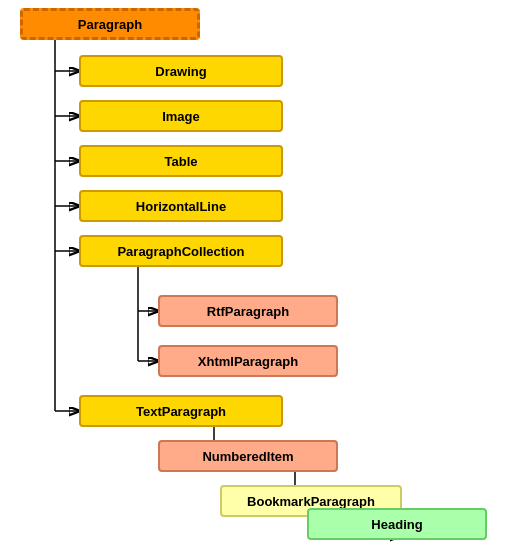 This screenshot has height=544, width=511. What do you see at coordinates (182, 162) in the screenshot?
I see `node-table-label: Table` at bounding box center [182, 162].